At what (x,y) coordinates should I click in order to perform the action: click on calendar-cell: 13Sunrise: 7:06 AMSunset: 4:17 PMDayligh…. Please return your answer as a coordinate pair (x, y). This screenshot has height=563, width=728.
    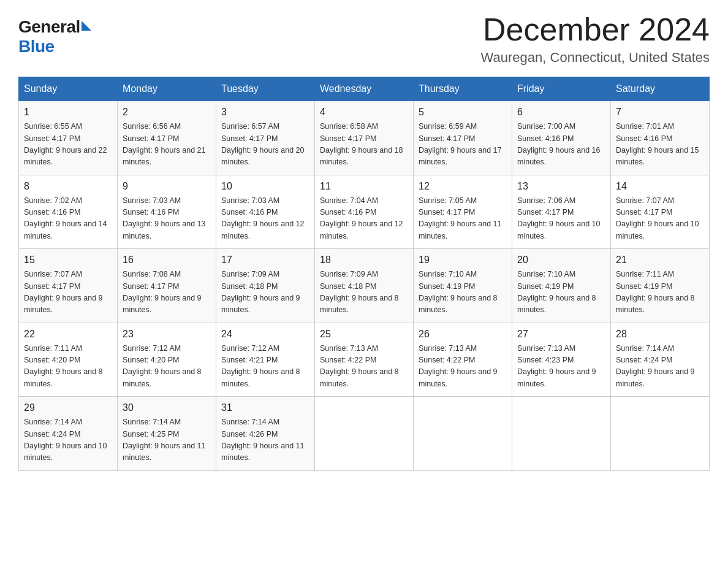
    Looking at the image, I should click on (561, 212).